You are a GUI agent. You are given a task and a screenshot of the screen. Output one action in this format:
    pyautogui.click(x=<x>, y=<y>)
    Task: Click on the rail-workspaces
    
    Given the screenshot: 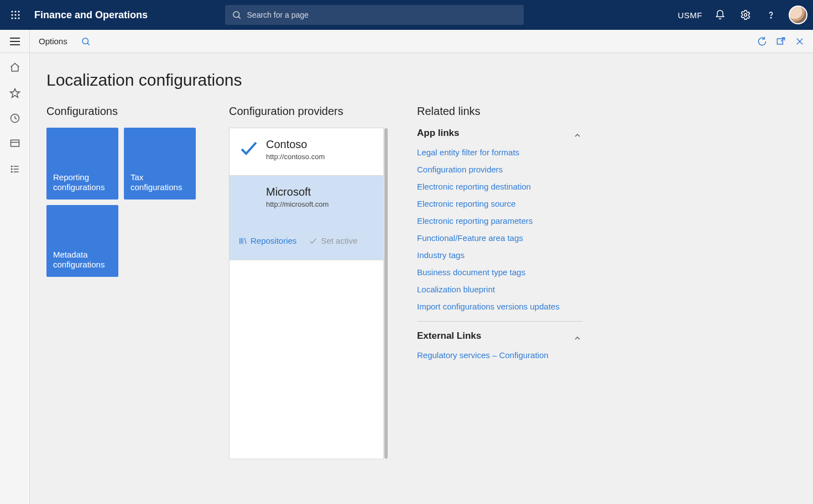 What is the action you would take?
    pyautogui.click(x=15, y=144)
    